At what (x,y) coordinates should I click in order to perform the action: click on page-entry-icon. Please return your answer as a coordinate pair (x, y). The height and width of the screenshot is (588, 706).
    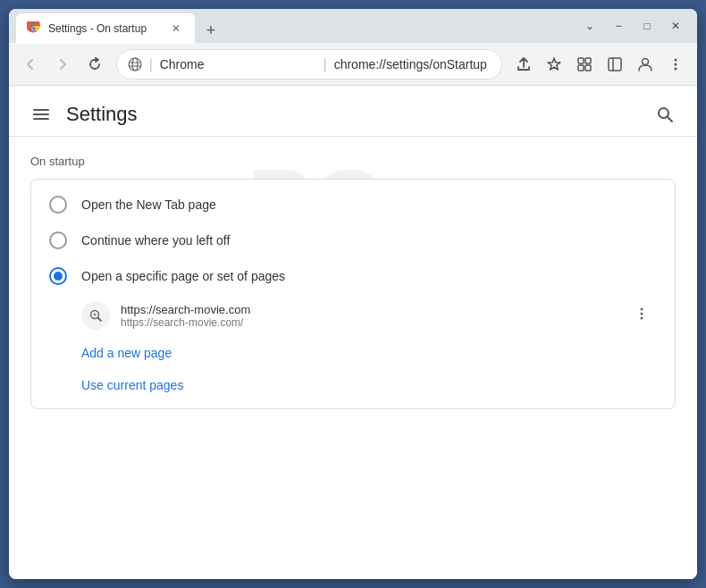
    Looking at the image, I should click on (96, 315).